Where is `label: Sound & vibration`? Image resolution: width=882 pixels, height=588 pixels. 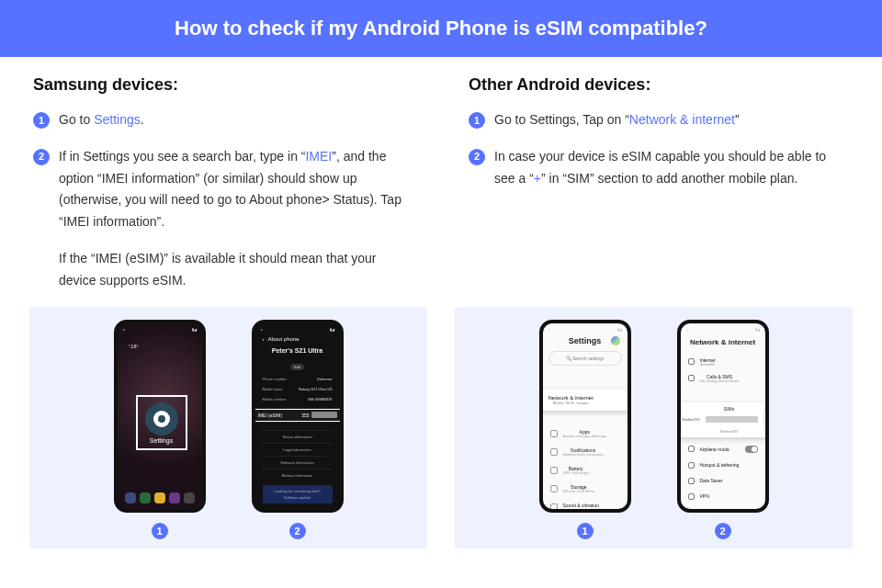
label: Sound & vibration is located at coordinates (581, 505).